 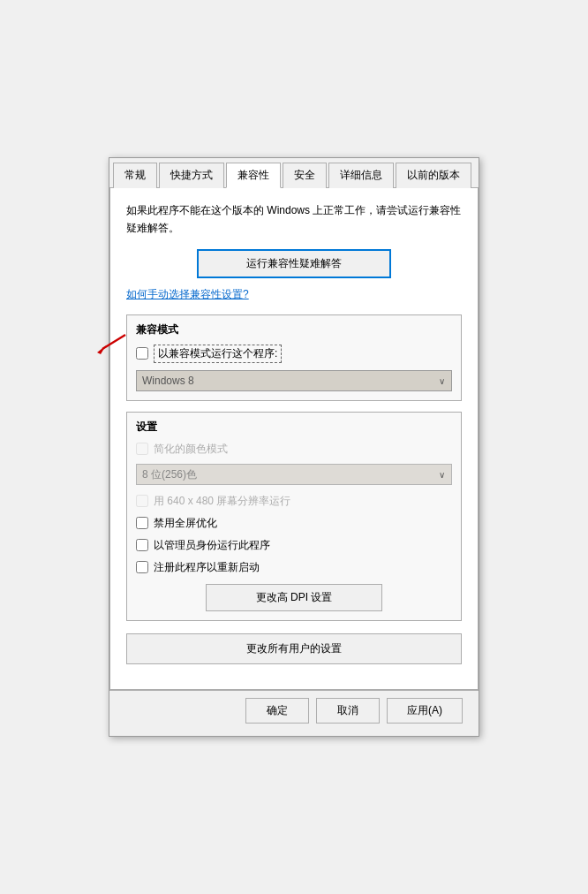 I want to click on tab-security: 安全, so click(x=305, y=175).